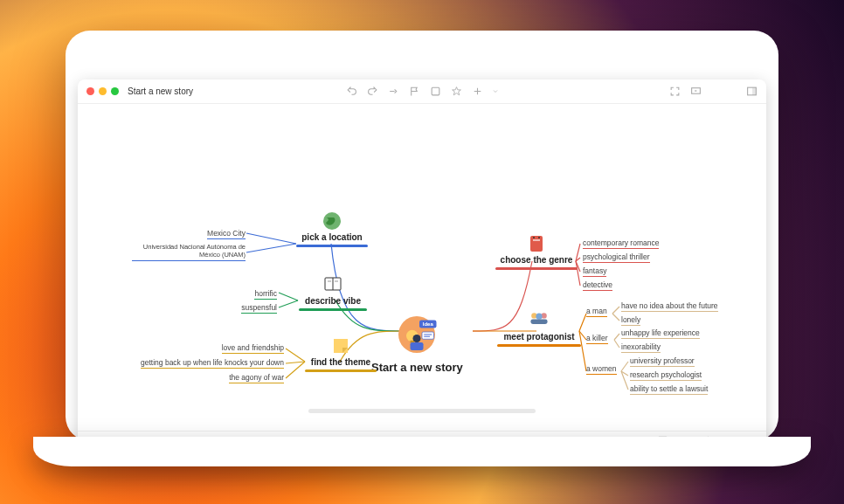 This screenshot has height=504, width=844. I want to click on laptop-base, so click(422, 452).